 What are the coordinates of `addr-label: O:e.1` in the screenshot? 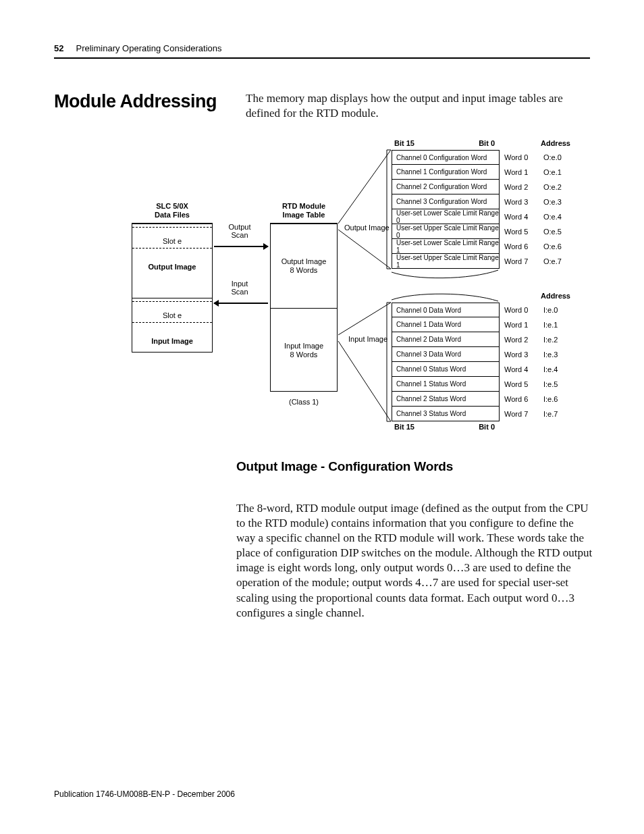 It's located at (557, 172).